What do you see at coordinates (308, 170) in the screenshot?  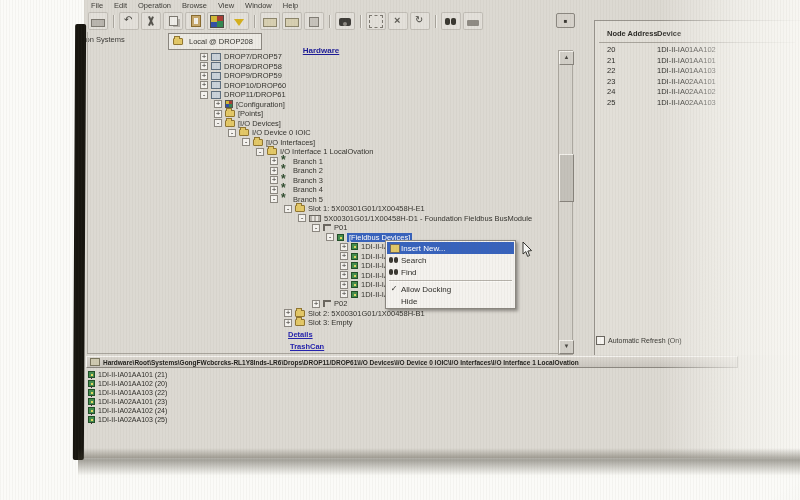 I see `tree-node-label: Branch 2` at bounding box center [308, 170].